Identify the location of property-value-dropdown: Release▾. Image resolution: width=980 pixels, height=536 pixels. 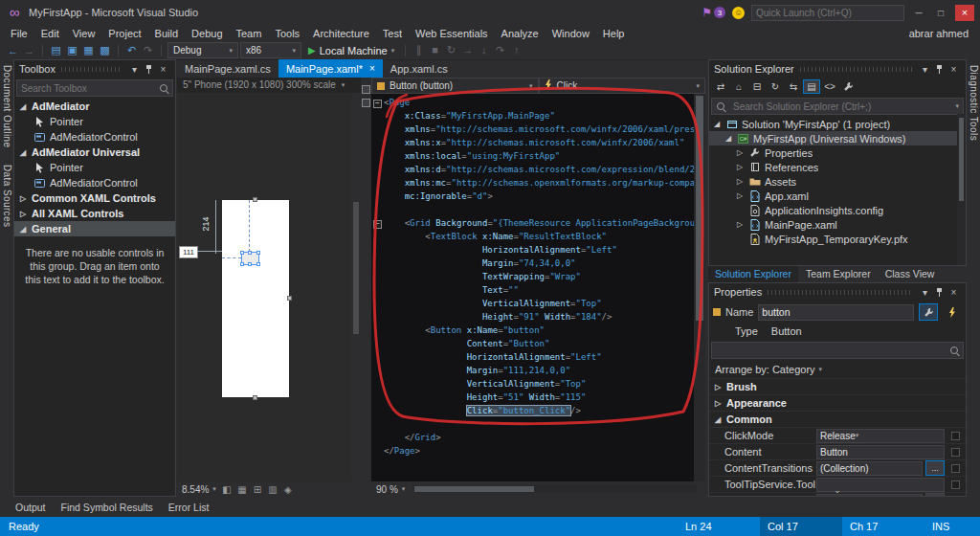
(880, 436).